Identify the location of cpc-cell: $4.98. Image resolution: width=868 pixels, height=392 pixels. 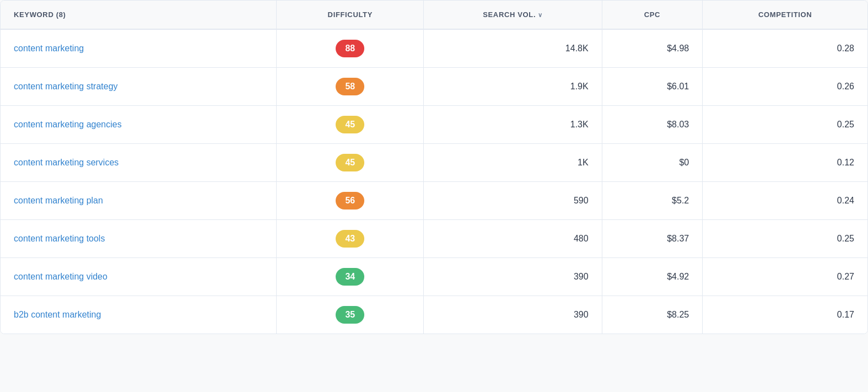
(653, 49).